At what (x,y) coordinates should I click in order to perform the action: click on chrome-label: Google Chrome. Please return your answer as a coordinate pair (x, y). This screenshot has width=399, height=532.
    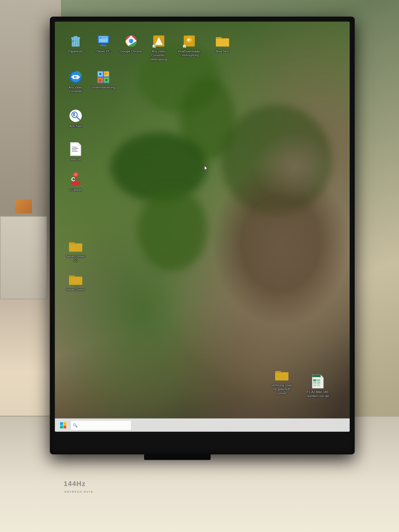
    Looking at the image, I should click on (131, 51).